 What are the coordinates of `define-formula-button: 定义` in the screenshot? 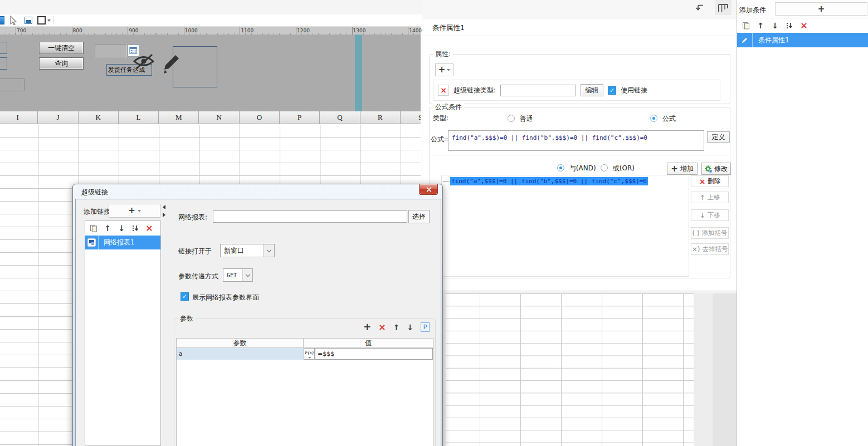 It's located at (719, 137).